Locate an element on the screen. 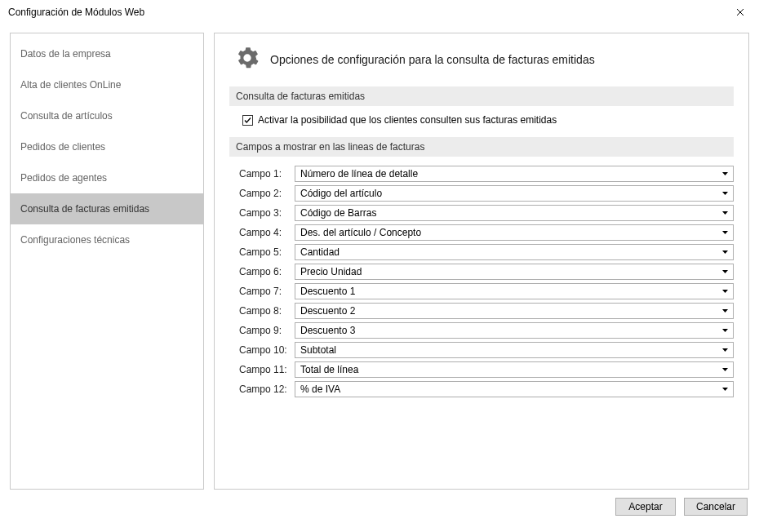 Image resolution: width=759 pixels, height=532 pixels. field-dropdown-10: Subtotal is located at coordinates (514, 350).